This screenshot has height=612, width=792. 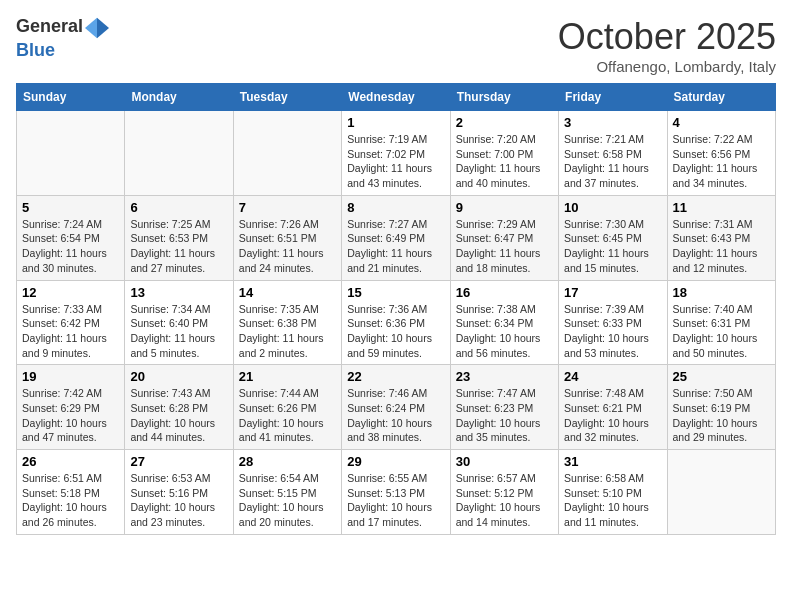 I want to click on day-cell: 10Sunrise: 7:30 AMSunset: 6:45 PMDayligh…, so click(x=613, y=238).